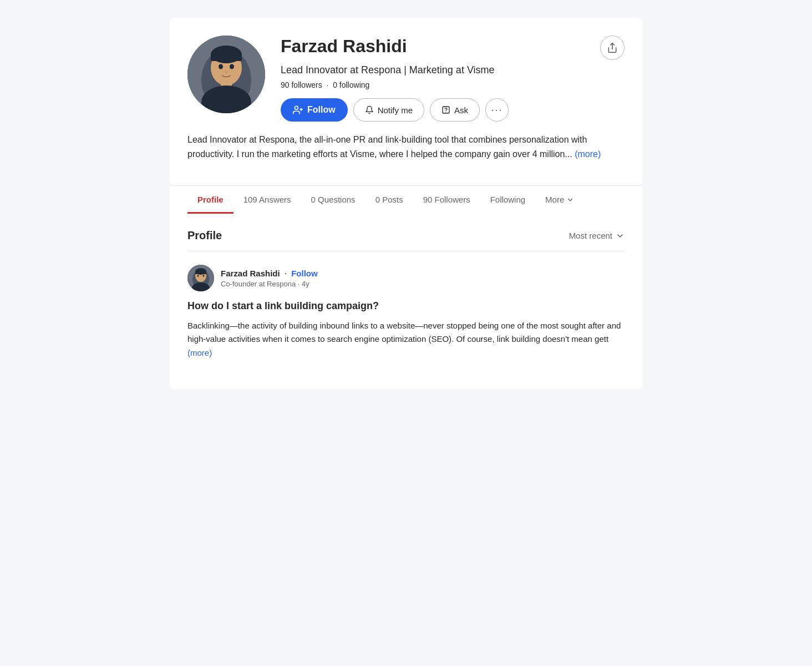 The height and width of the screenshot is (666, 812). I want to click on profile-name: Farzad Rashidi, so click(344, 46).